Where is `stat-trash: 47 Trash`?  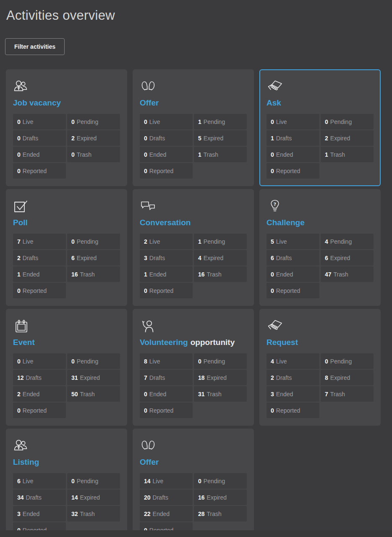 stat-trash: 47 Trash is located at coordinates (347, 274).